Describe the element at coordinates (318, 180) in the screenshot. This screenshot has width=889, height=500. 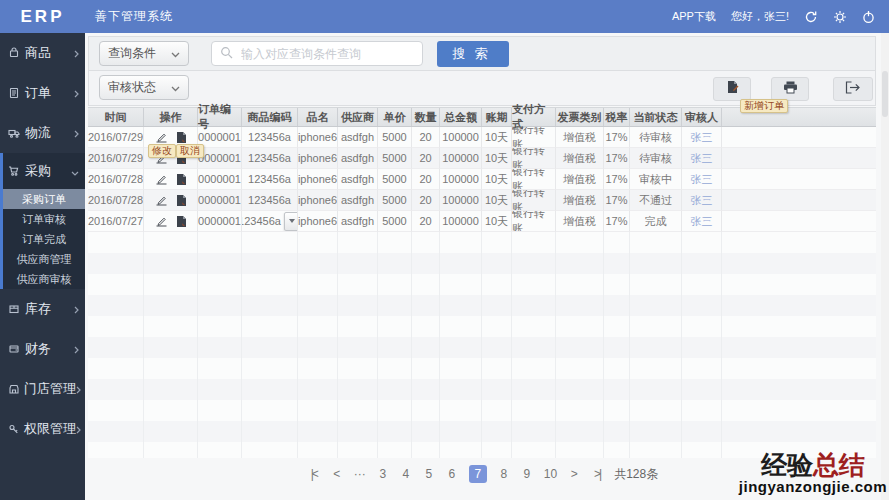
I see `cell-product-name: iphone6` at that location.